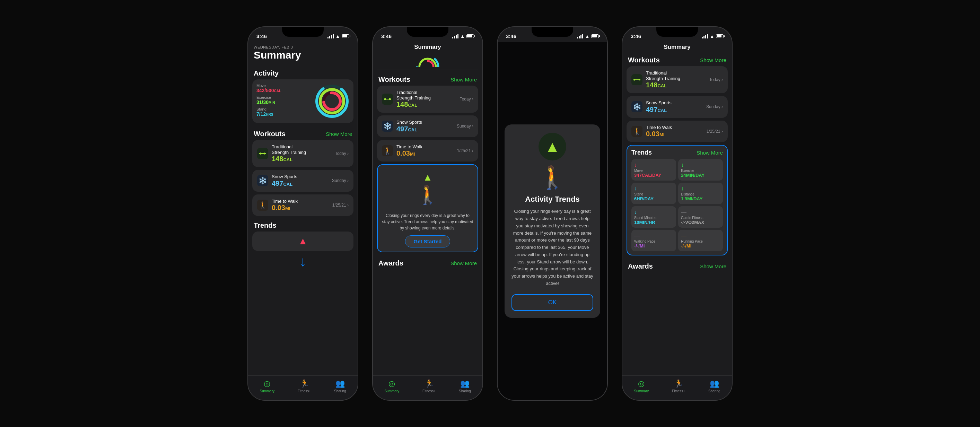 This screenshot has height=427, width=980. Describe the element at coordinates (463, 263) in the screenshot. I see `awards-show-more-2: Show More` at that location.